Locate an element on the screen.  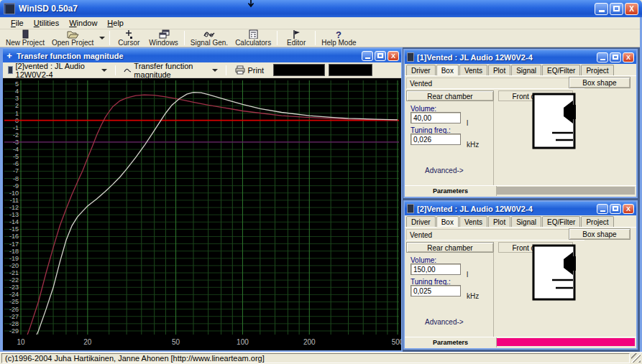
help-mode-button: ? Help Mode is located at coordinates (339, 38).